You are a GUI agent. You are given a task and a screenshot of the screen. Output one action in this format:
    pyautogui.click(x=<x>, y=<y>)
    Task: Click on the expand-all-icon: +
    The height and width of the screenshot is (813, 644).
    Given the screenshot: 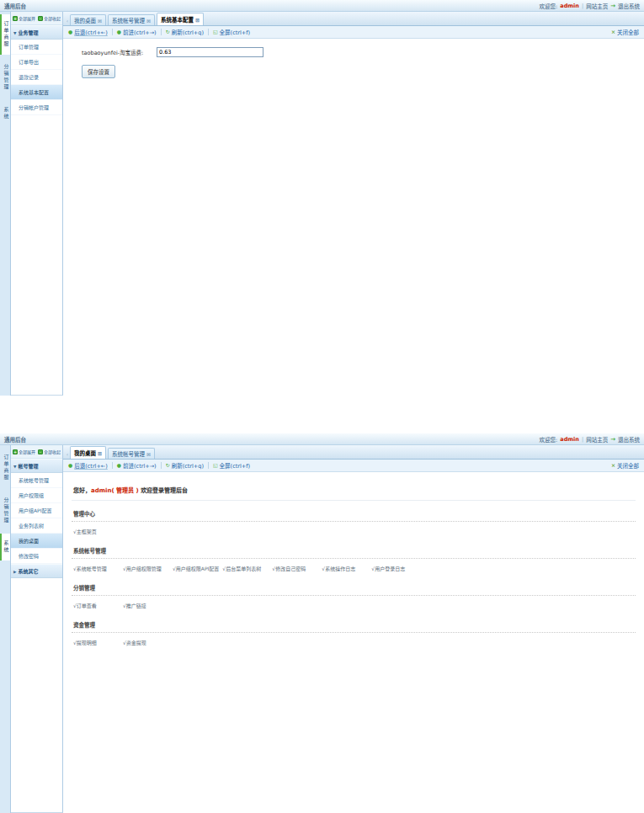 What is the action you would take?
    pyautogui.click(x=15, y=19)
    